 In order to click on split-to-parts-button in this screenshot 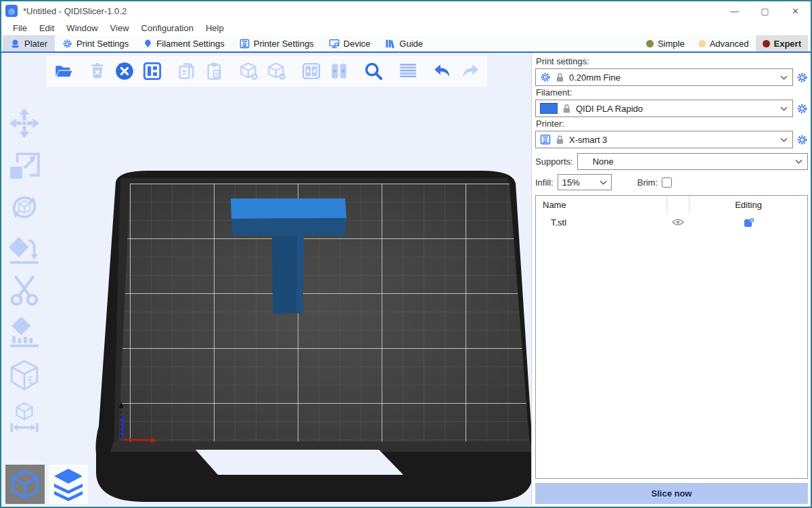, I will do `click(339, 71)`.